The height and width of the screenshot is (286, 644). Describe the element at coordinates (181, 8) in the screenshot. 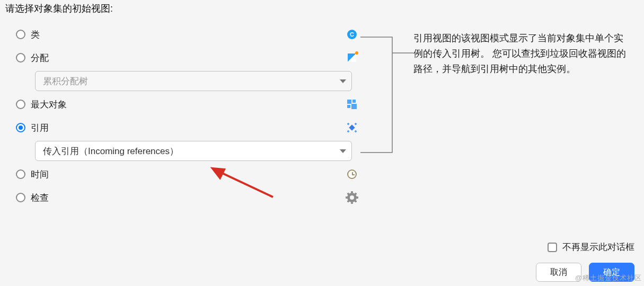

I see `prompt-label: 请选择对象集的初始视图:` at that location.